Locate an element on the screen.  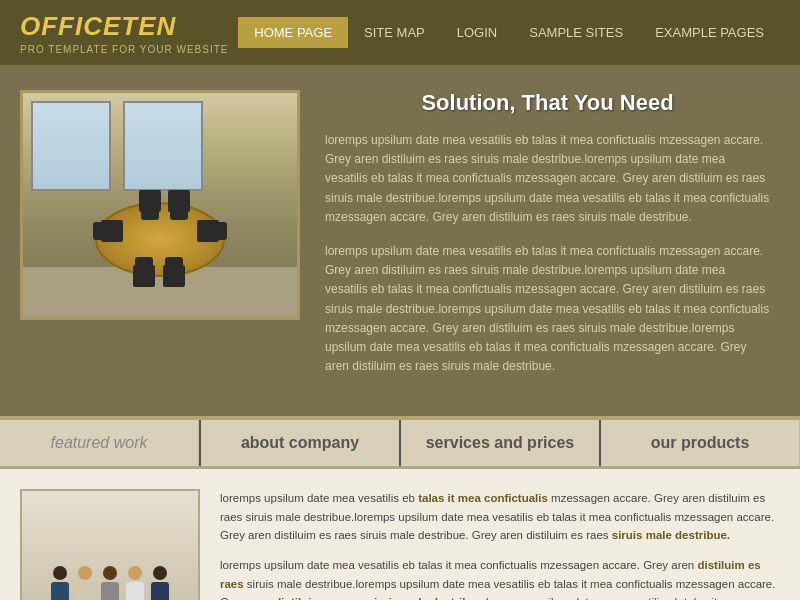
logo-plain: OFFICE is located at coordinates (70, 26).